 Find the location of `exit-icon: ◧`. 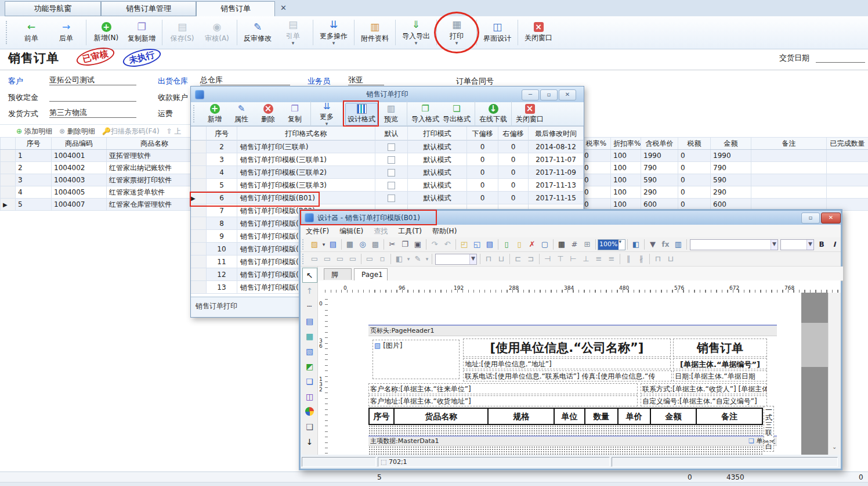

exit-icon: ◧ is located at coordinates (636, 244).